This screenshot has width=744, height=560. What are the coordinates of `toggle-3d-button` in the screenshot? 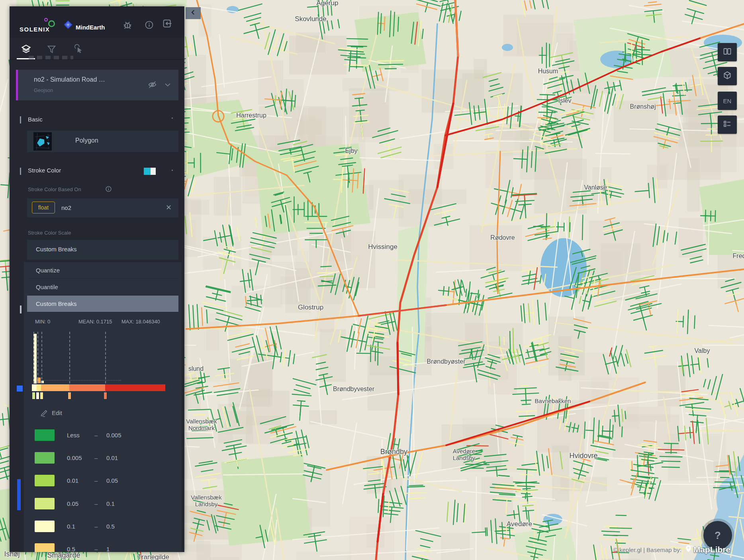 It's located at (727, 76).